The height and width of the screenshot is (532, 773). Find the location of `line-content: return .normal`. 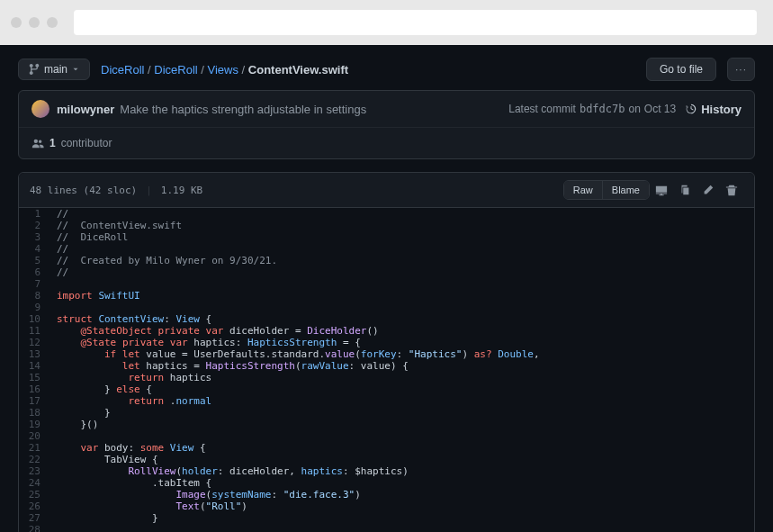

line-content: return .normal is located at coordinates (403, 401).